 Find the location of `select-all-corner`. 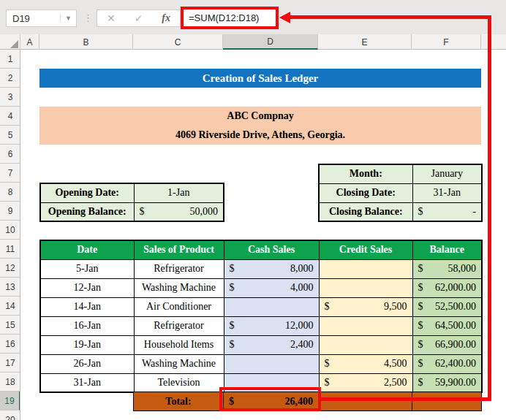

select-all-corner is located at coordinates (10, 42).